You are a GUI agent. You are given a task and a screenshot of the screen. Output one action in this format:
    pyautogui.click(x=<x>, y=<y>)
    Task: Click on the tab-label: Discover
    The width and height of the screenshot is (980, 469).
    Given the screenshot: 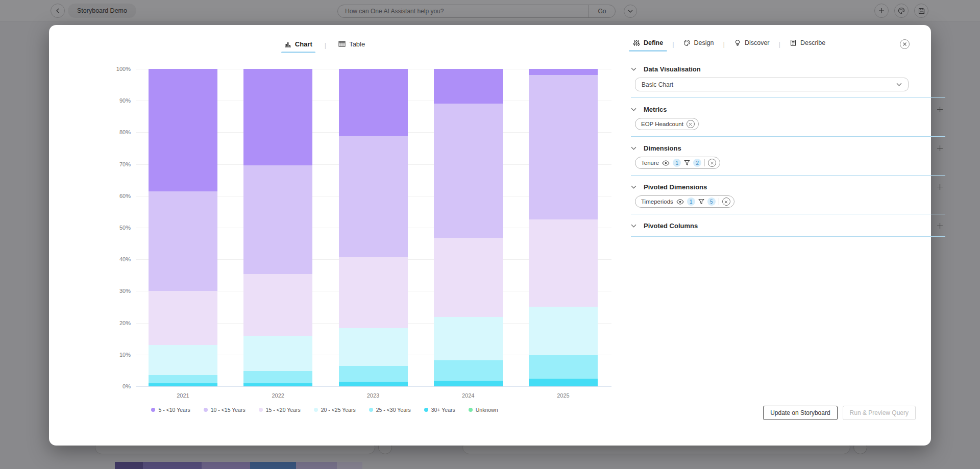 What is the action you would take?
    pyautogui.click(x=757, y=43)
    